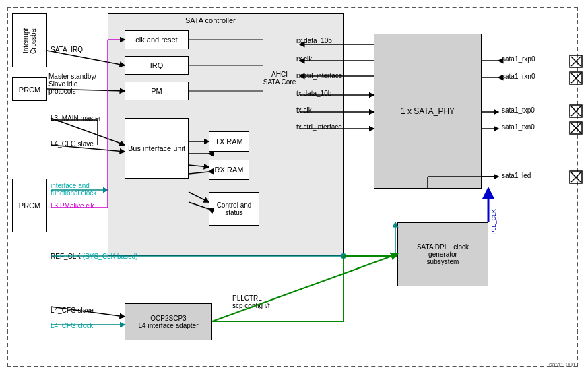 The height and width of the screenshot is (378, 588). I want to click on pm-box: PM, so click(156, 91).